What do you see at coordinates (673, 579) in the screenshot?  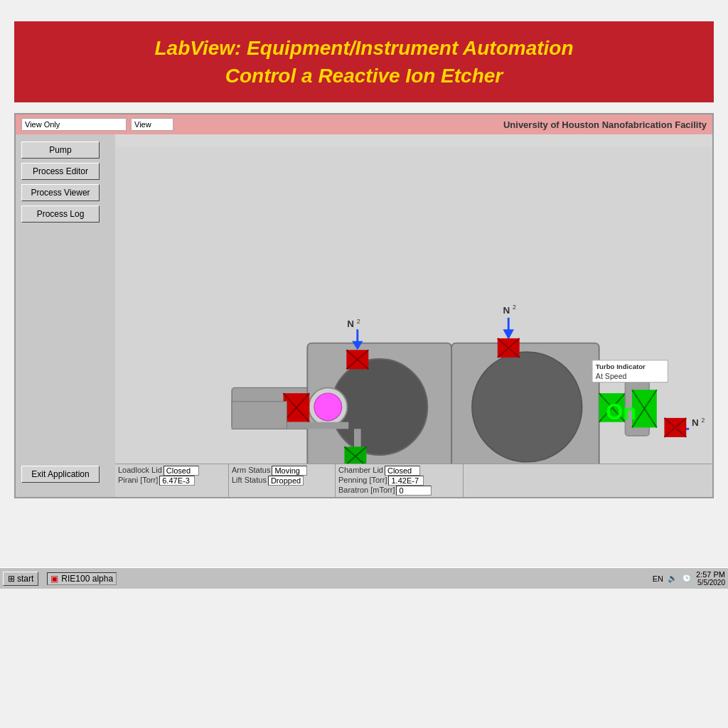 I see `network-icon: 🔊` at bounding box center [673, 579].